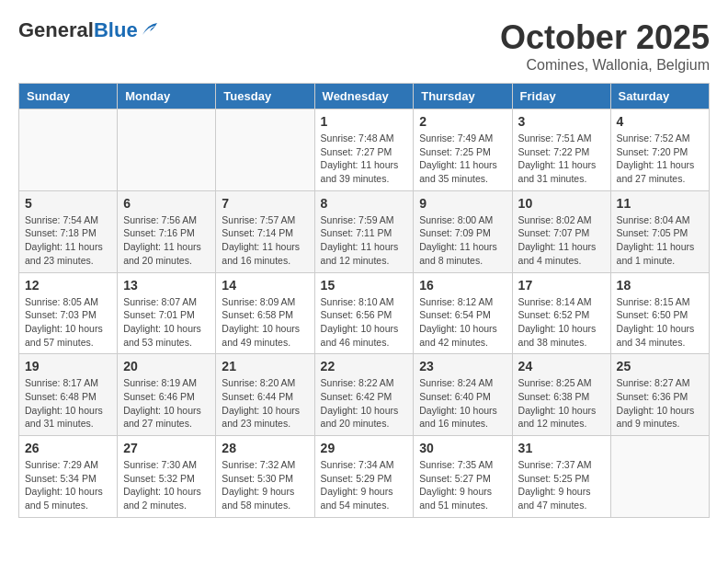 The width and height of the screenshot is (728, 563). What do you see at coordinates (68, 241) in the screenshot?
I see `day-info: Sunrise: 7:54 AMSunset: 7:18 PMDaylight:…` at bounding box center [68, 241].